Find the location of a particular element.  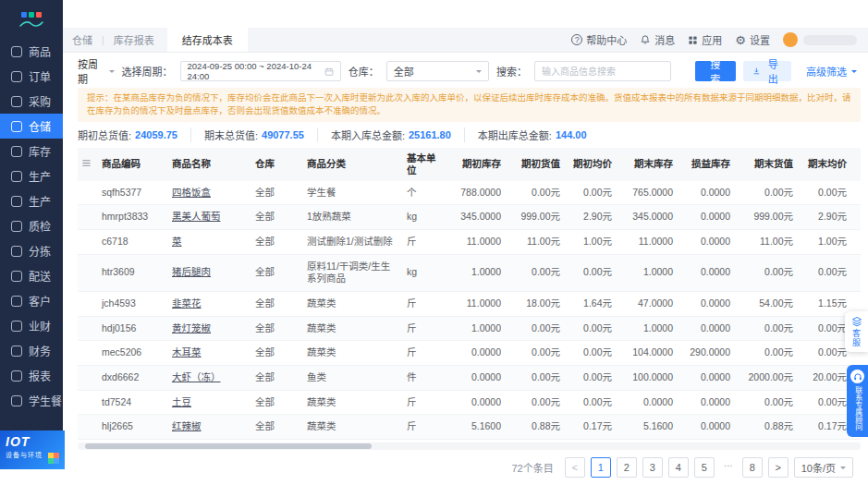

column-config-icon is located at coordinates (87, 163).